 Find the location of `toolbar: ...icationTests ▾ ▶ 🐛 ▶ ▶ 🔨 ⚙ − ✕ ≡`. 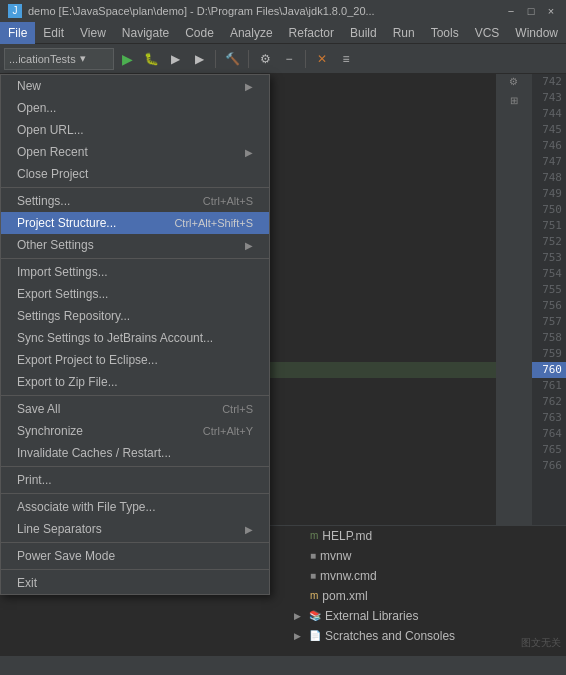

toolbar: ...icationTests ▾ ▶ 🐛 ▶ ▶ 🔨 ⚙ − ✕ ≡ is located at coordinates (283, 59).